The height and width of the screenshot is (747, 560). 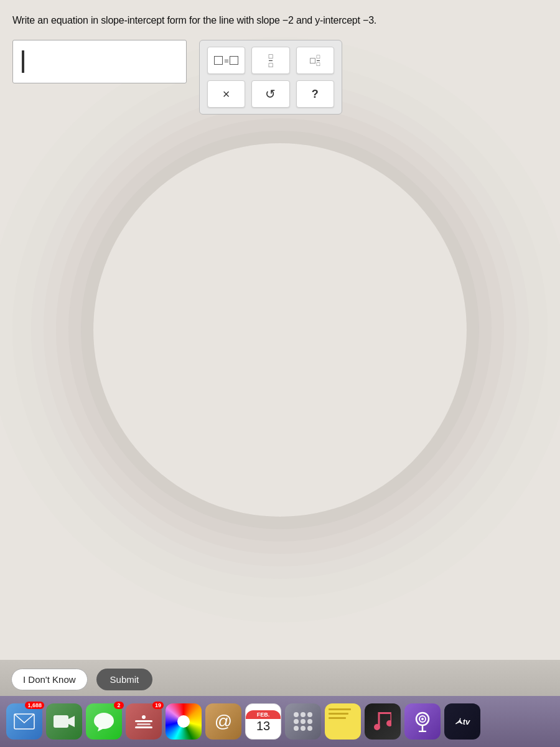 What do you see at coordinates (422, 721) in the screenshot?
I see `dock-app-podcast` at bounding box center [422, 721].